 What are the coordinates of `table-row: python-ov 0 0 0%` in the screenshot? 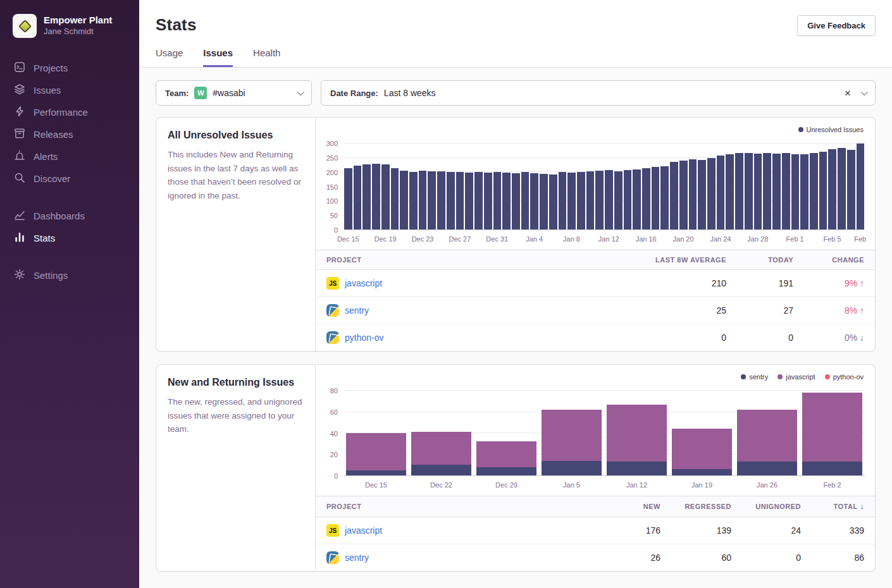 It's located at (595, 338).